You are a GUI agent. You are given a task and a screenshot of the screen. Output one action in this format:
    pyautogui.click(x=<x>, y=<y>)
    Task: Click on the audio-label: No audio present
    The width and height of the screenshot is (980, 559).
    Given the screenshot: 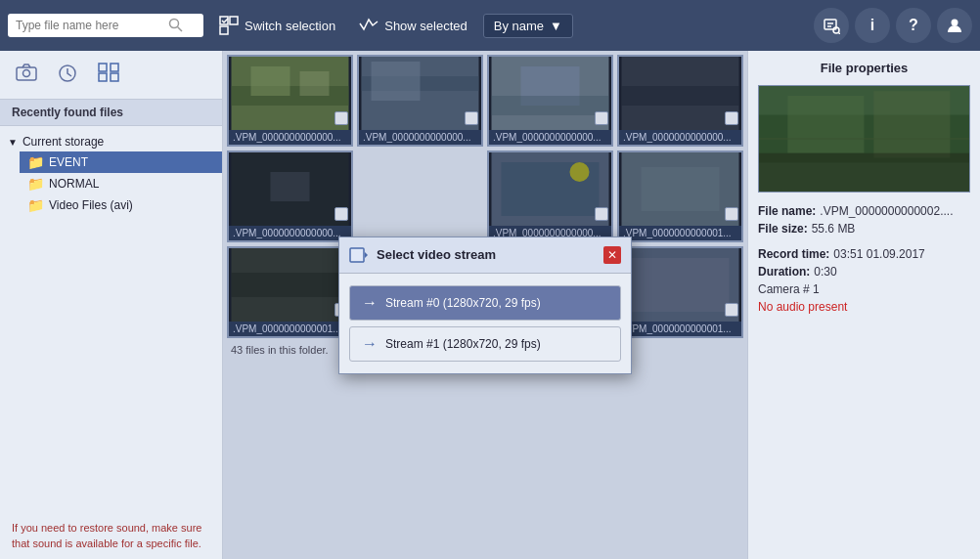 What is the action you would take?
    pyautogui.click(x=802, y=307)
    